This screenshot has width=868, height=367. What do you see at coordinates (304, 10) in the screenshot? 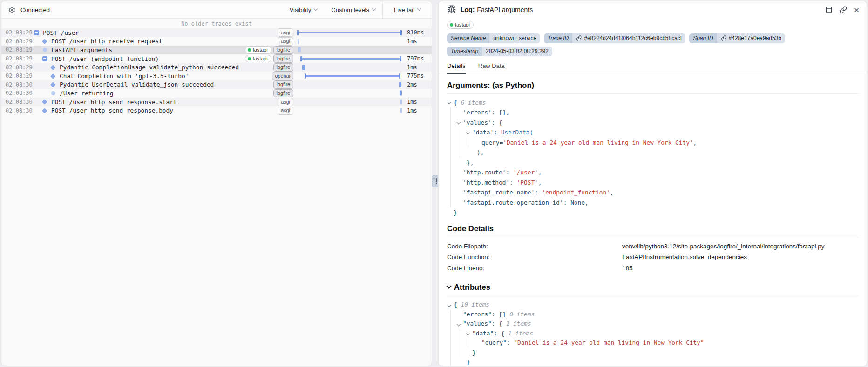
I see `visibility-dropdown: Visibility` at bounding box center [304, 10].